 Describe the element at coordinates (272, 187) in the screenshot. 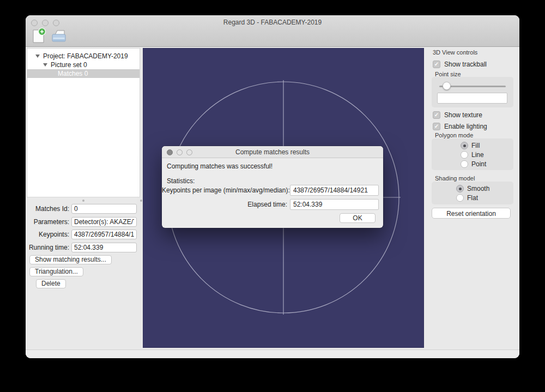

I see `compute-matches-results-dialog: Compute matches results Computing matche…` at that location.